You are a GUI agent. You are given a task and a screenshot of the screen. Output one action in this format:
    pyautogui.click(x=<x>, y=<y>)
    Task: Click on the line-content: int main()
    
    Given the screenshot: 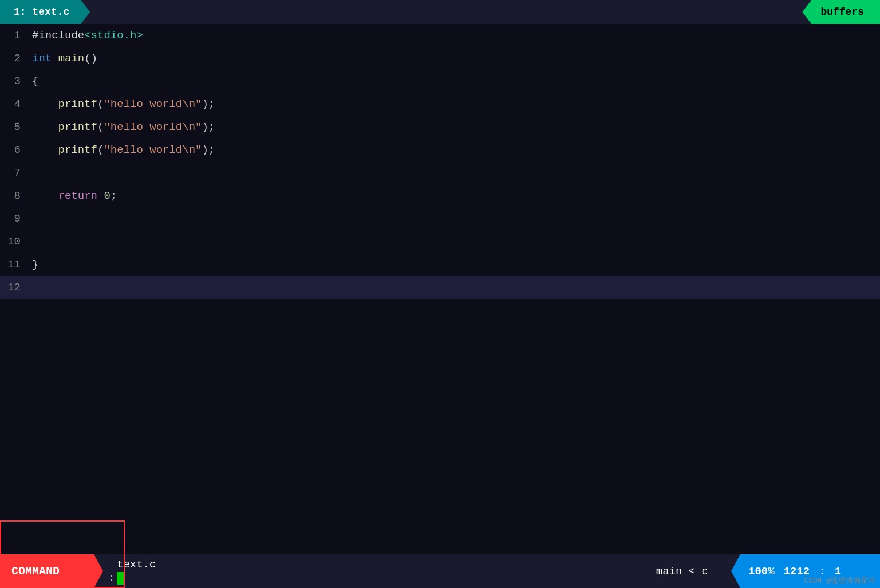 What is the action you would take?
    pyautogui.click(x=64, y=58)
    